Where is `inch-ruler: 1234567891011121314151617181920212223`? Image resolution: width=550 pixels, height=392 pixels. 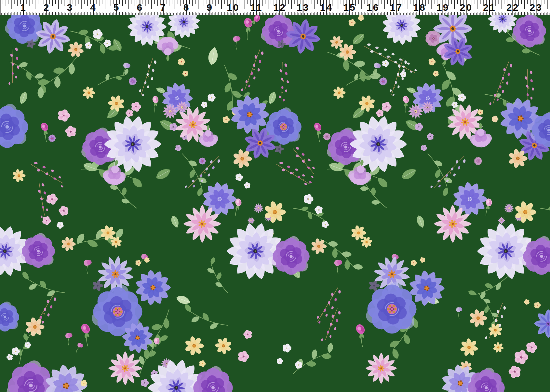 inch-ruler: 1234567891011121314151617181920212223 is located at coordinates (275, 7).